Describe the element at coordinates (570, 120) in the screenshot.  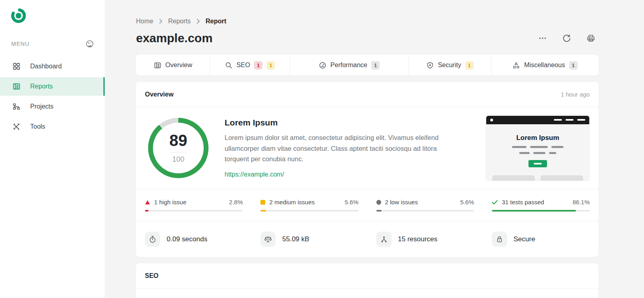
I see `preview-nav-links` at that location.